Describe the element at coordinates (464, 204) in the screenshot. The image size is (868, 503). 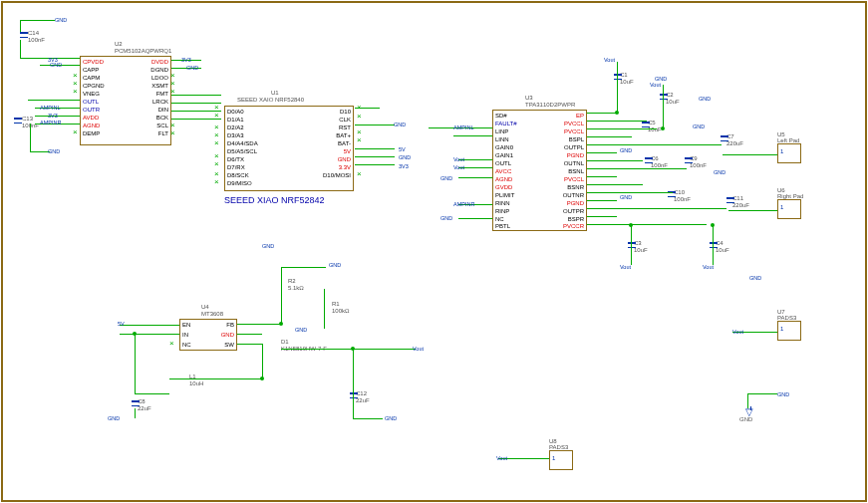
I see `net-ampinr: AMPINR` at that location.